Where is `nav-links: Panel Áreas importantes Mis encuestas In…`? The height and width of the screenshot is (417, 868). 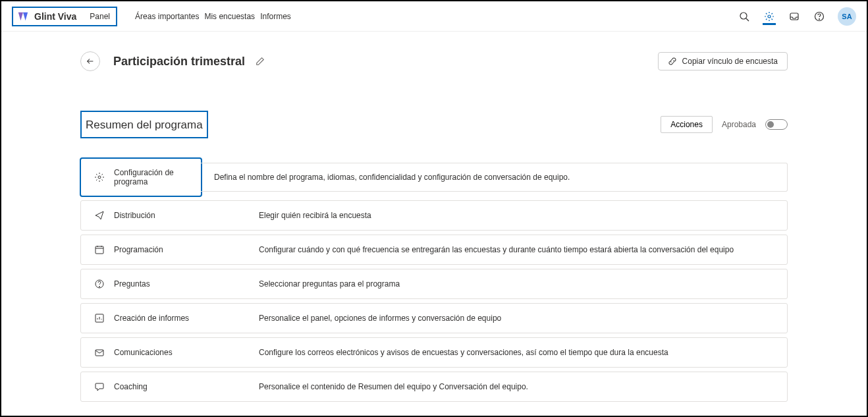
nav-links: Panel Áreas importantes Mis encuestas In… is located at coordinates (190, 16).